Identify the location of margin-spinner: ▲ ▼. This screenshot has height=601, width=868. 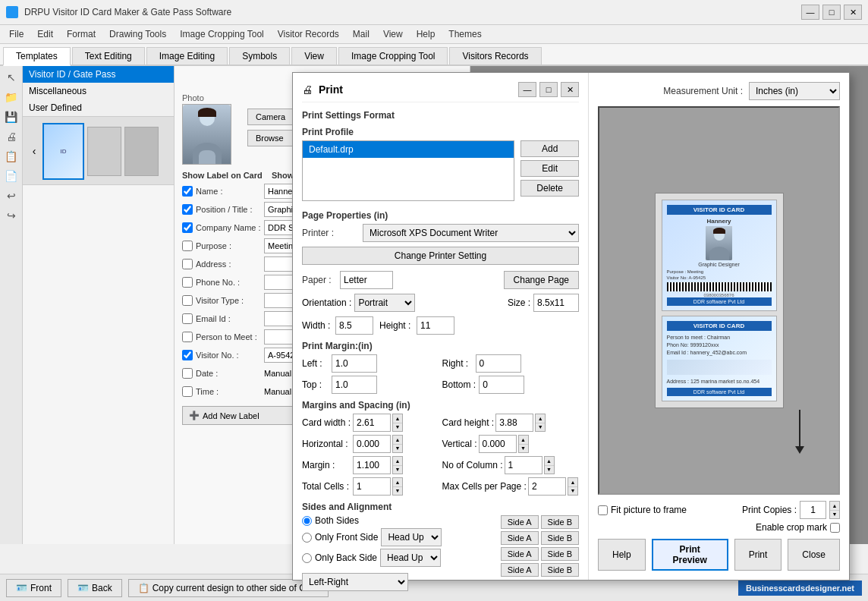
(398, 465).